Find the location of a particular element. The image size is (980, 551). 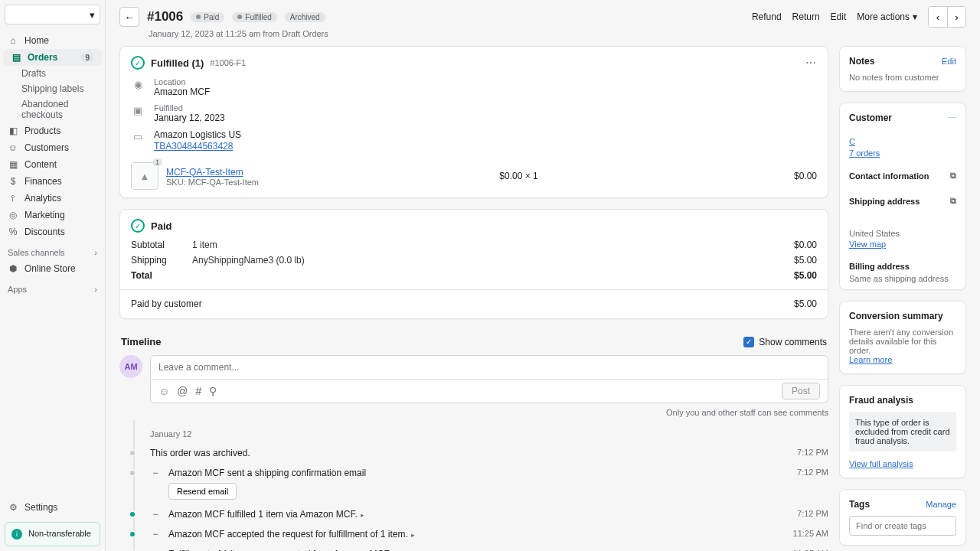

nav-drafts: Drafts is located at coordinates (52, 73).